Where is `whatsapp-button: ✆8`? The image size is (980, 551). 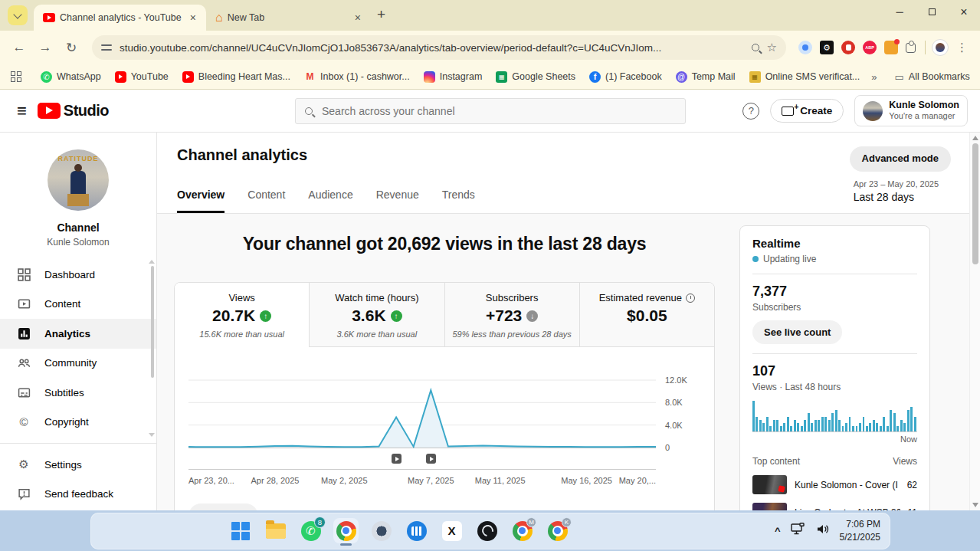 whatsapp-button: ✆8 is located at coordinates (311, 530).